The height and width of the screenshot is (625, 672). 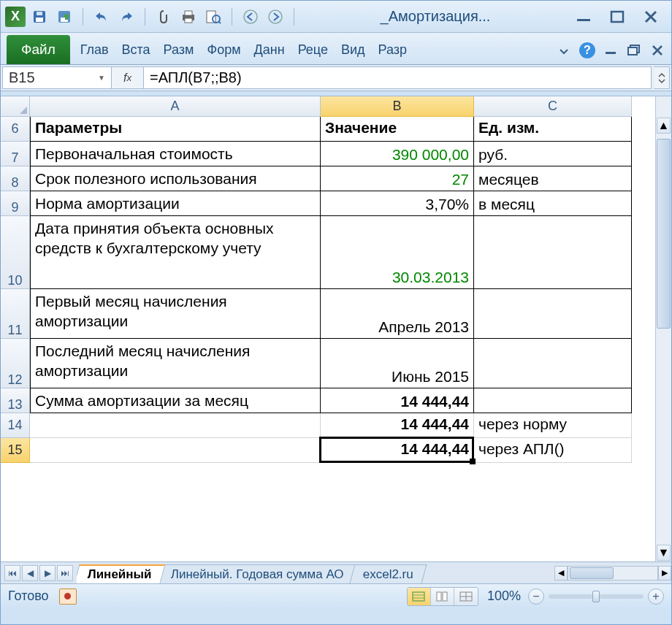 I want to click on cell: Значение, so click(x=397, y=129).